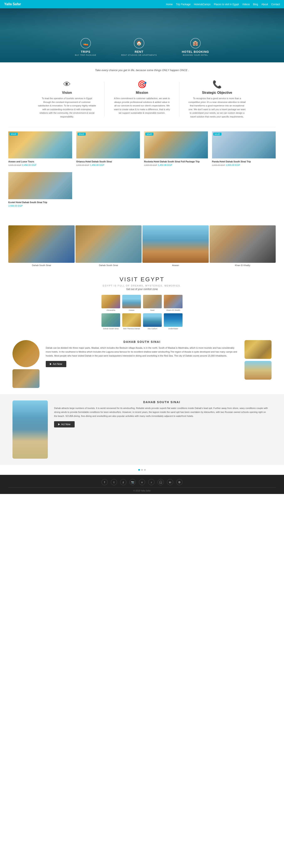 This screenshot has height=868, width=284. Describe the element at coordinates (173, 321) in the screenshot. I see `egypt-underwater: UnderWater` at that location.